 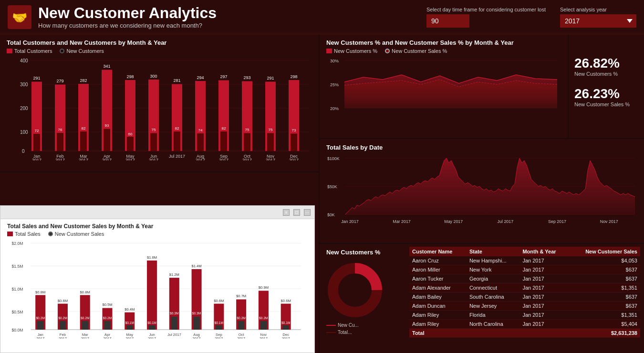 I want to click on svg-text: 93, so click(x=107, y=126).